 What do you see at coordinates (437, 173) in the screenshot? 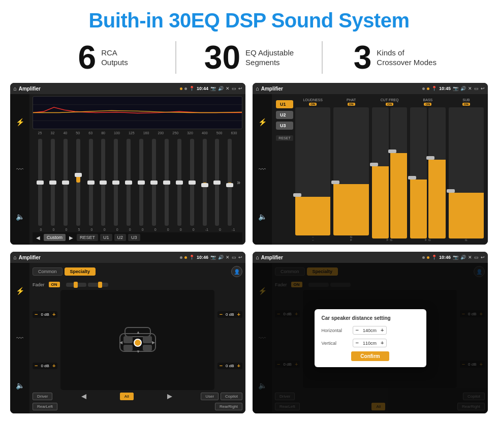
I see `bass-slider2` at bounding box center [437, 173].